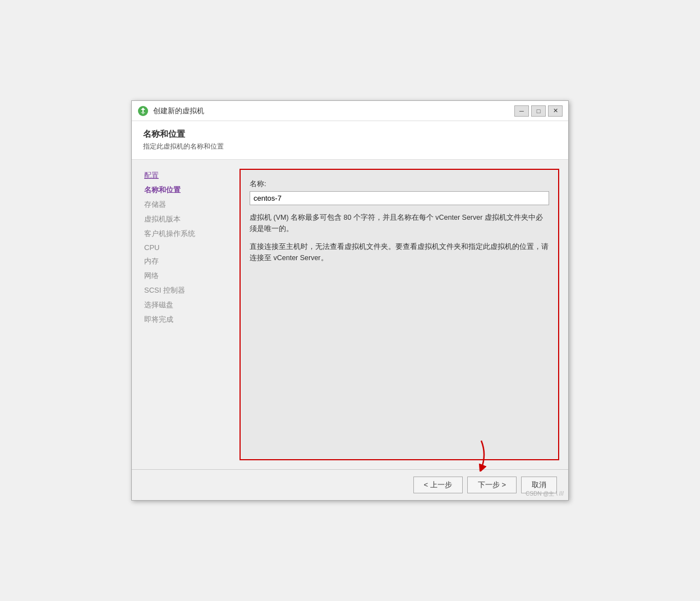 The height and width of the screenshot is (601, 700). What do you see at coordinates (399, 223) in the screenshot?
I see `info-text-1: 虚拟机 (VM) 名称最多可包含 80 个字符，并且名称在每个 vCenter …` at bounding box center [399, 223].